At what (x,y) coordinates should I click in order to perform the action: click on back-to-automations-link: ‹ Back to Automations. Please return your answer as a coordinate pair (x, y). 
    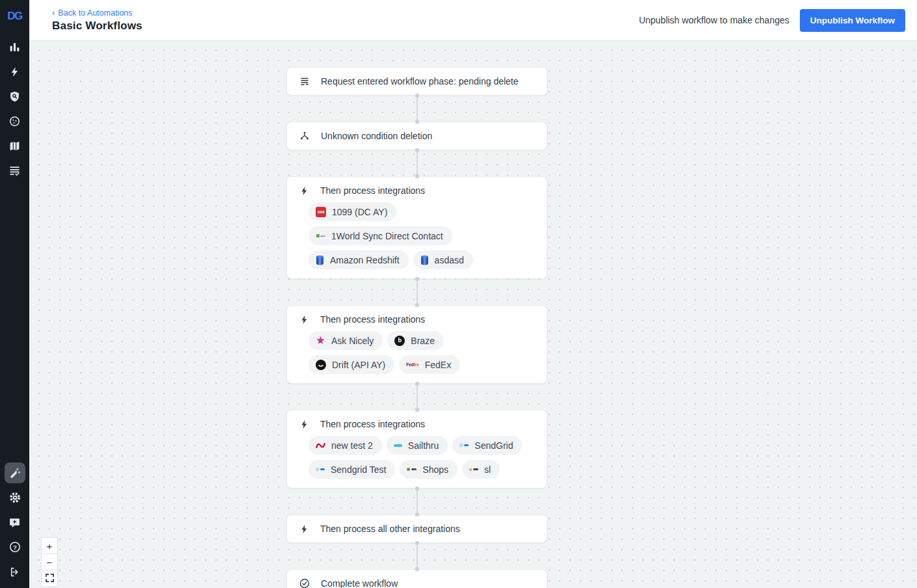
    Looking at the image, I should click on (98, 13).